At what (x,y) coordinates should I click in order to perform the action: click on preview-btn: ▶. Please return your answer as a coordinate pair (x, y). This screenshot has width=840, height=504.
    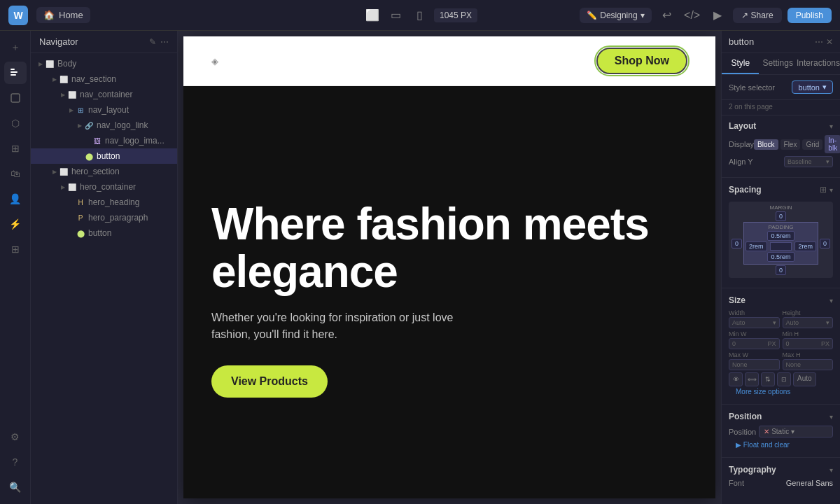
    Looking at the image, I should click on (718, 15).